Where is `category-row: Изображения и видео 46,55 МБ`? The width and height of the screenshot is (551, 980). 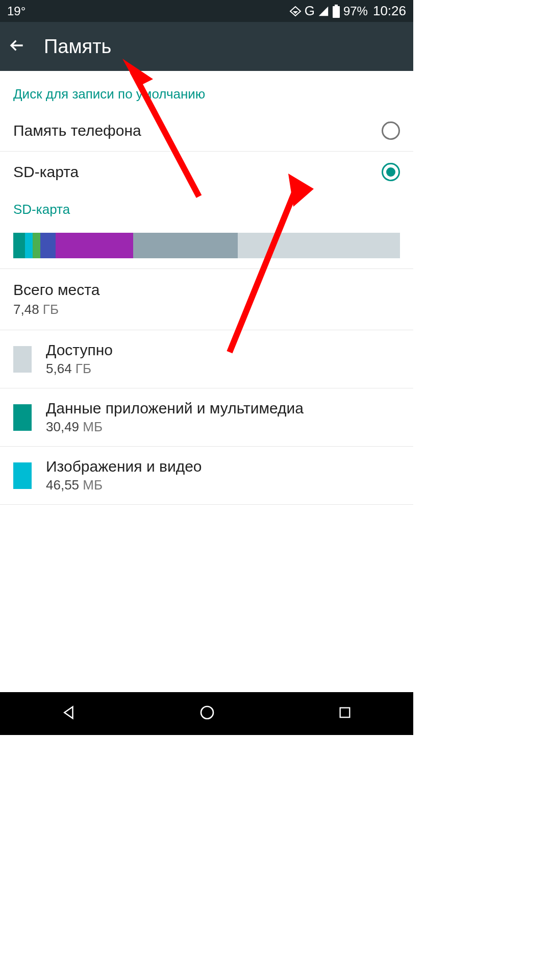 category-row: Изображения и видео 46,55 МБ is located at coordinates (207, 476).